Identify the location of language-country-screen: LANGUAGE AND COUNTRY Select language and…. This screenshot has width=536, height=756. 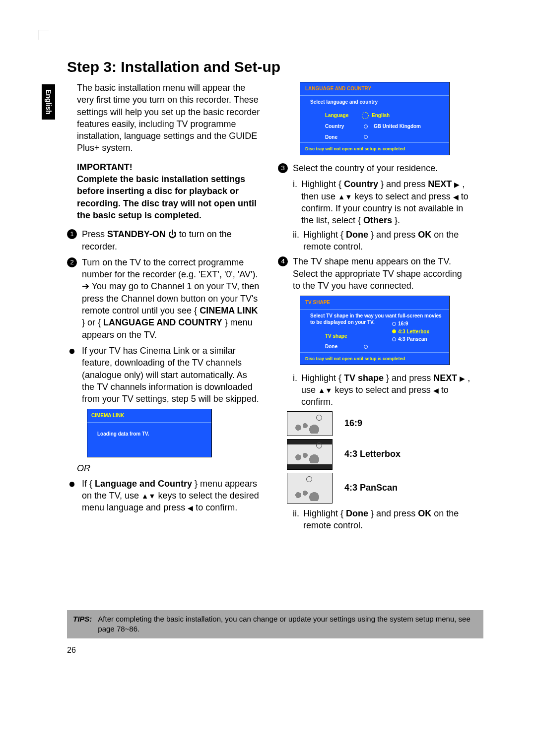
(375, 119).